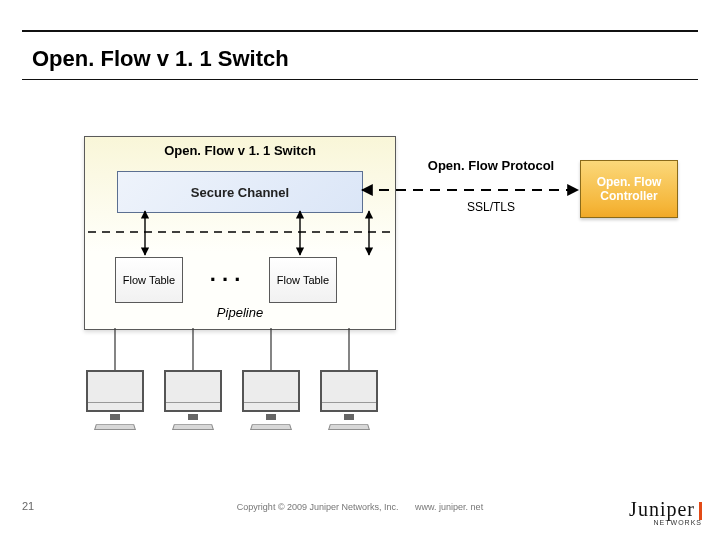 This screenshot has width=720, height=540. Describe the element at coordinates (240, 150) in the screenshot. I see `switch-box-title: Open. Flow v 1. 1 Switch` at that location.